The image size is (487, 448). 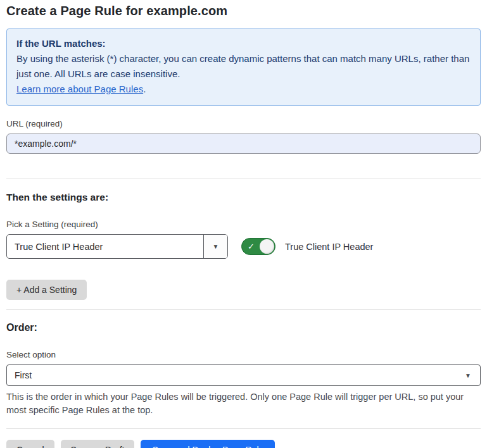 What do you see at coordinates (243, 89) in the screenshot?
I see `info-box-link-line: Learn more about Page Rules.` at bounding box center [243, 89].